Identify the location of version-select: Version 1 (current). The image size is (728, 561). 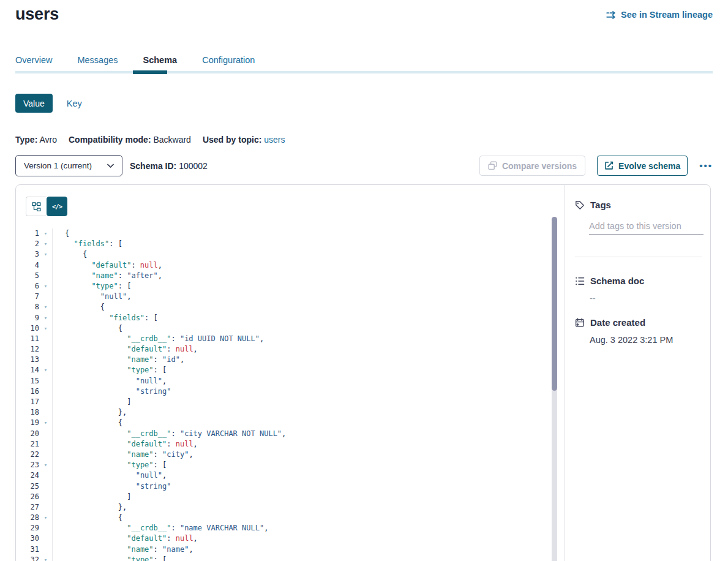
(69, 165).